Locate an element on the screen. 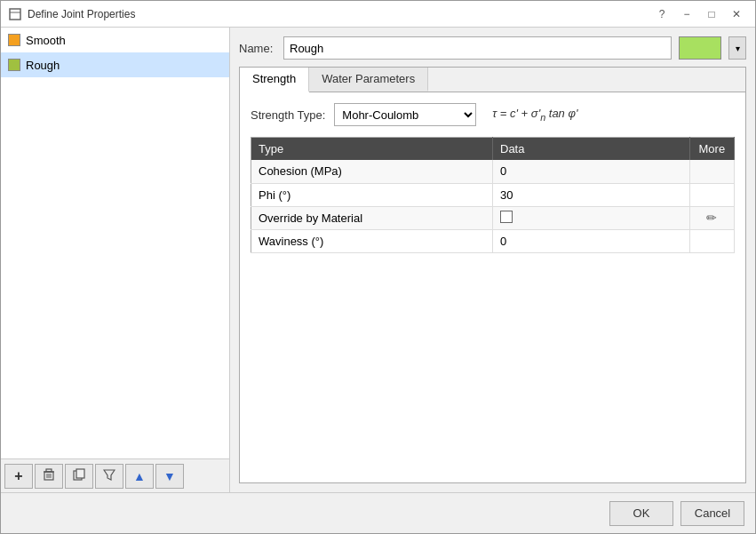 The image size is (756, 534). tab-strength: Strength is located at coordinates (275, 80).